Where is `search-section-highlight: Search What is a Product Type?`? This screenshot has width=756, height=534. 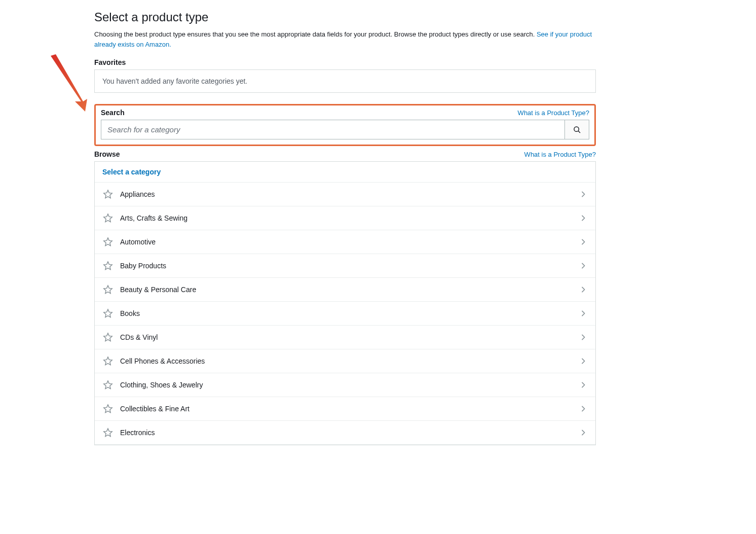 search-section-highlight: Search What is a Product Type? is located at coordinates (345, 125).